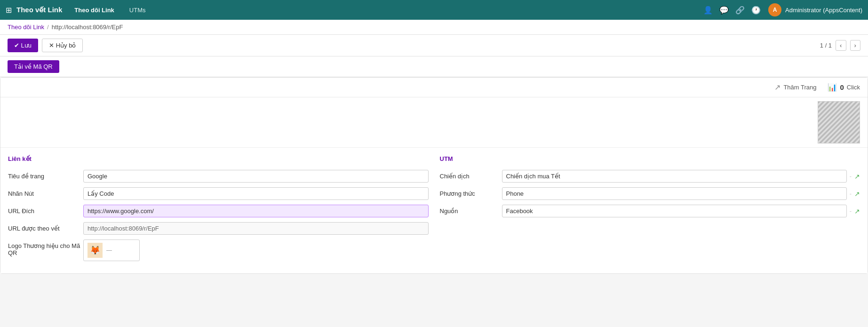 This screenshot has height=327, width=868. I want to click on chat-icon: 💬, so click(724, 10).